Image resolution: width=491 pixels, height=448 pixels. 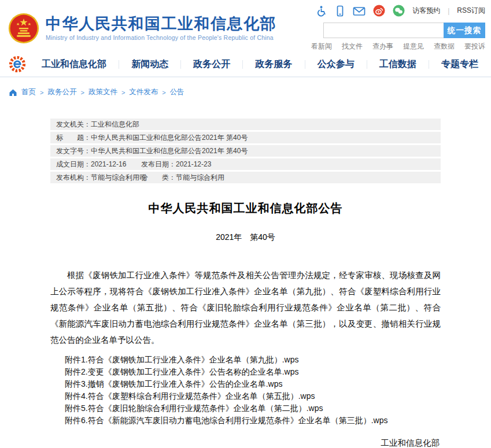 I want to click on main-nav: 工业和信息化部 新闻动态 政务公开 政务服务 公众参与 工信数据 专题专栏, so click(x=245, y=65).